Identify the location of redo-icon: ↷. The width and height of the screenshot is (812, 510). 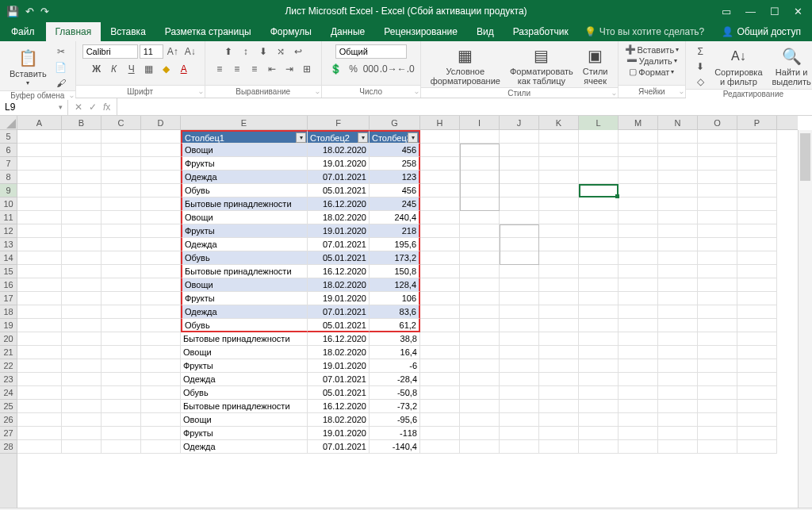
(44, 11).